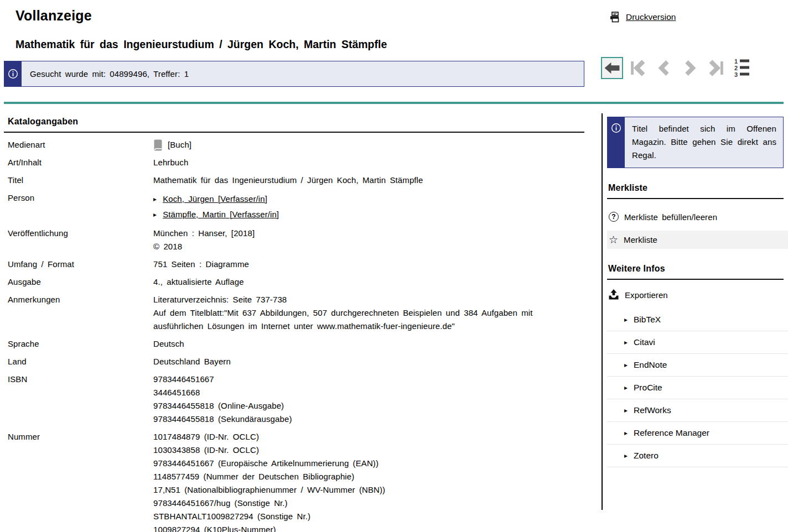 The width and height of the screenshot is (788, 532). Describe the element at coordinates (219, 406) in the screenshot. I see `value-text: 9783446455818 (Online-Ausgabe)` at that location.